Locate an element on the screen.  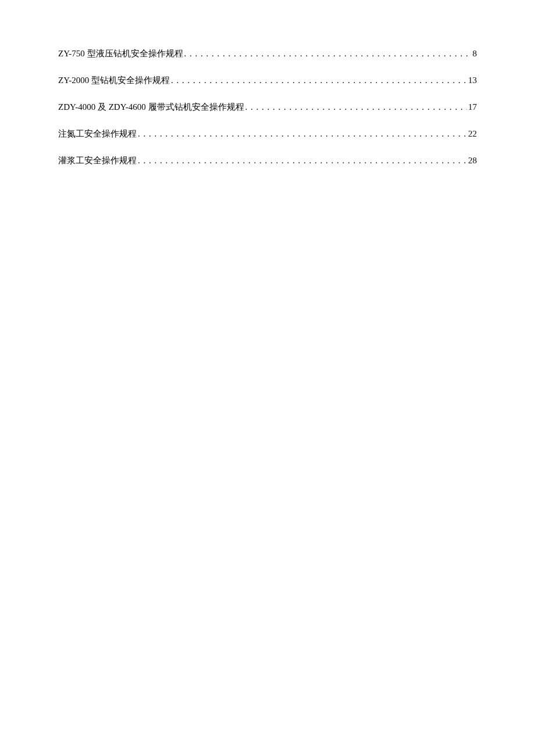
toc-entry-title: 注氮工安全操作规程 is located at coordinates (98, 134).